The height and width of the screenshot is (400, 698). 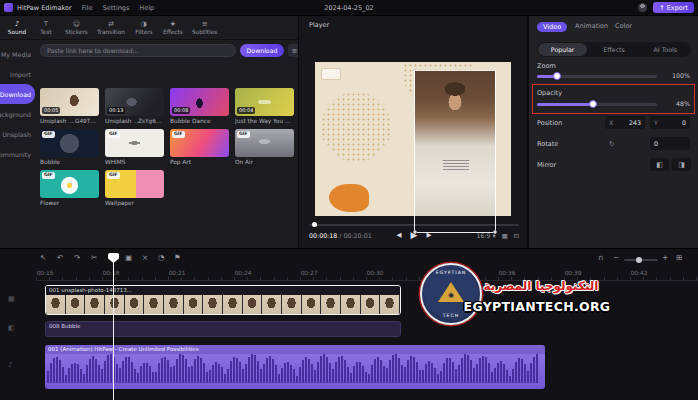 I want to click on play-button: ▶, so click(x=414, y=235).